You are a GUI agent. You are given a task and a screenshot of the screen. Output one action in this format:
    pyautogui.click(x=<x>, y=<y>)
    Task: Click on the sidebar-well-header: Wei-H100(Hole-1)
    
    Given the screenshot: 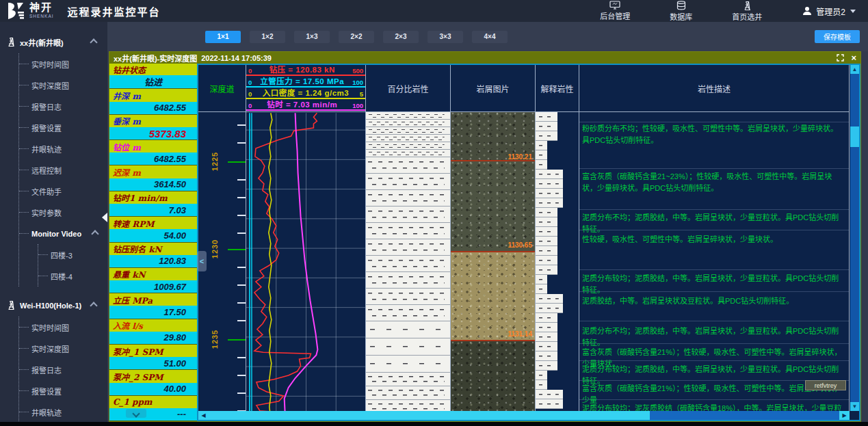 What is the action you would take?
    pyautogui.click(x=53, y=306)
    